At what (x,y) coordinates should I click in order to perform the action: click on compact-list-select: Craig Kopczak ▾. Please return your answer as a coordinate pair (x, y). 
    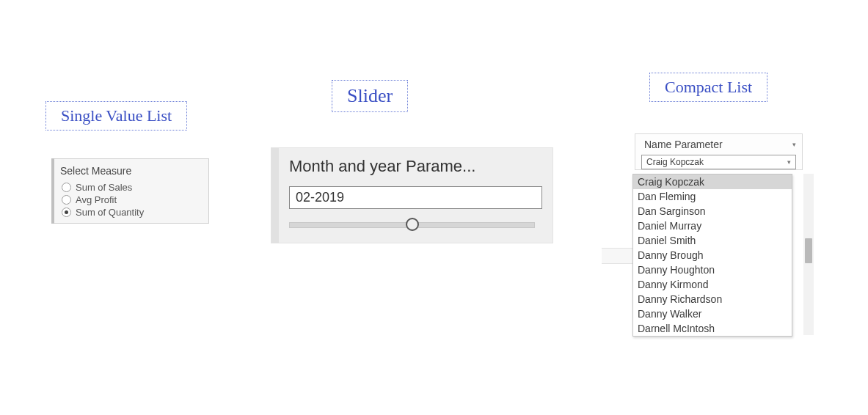
    Looking at the image, I should click on (719, 162).